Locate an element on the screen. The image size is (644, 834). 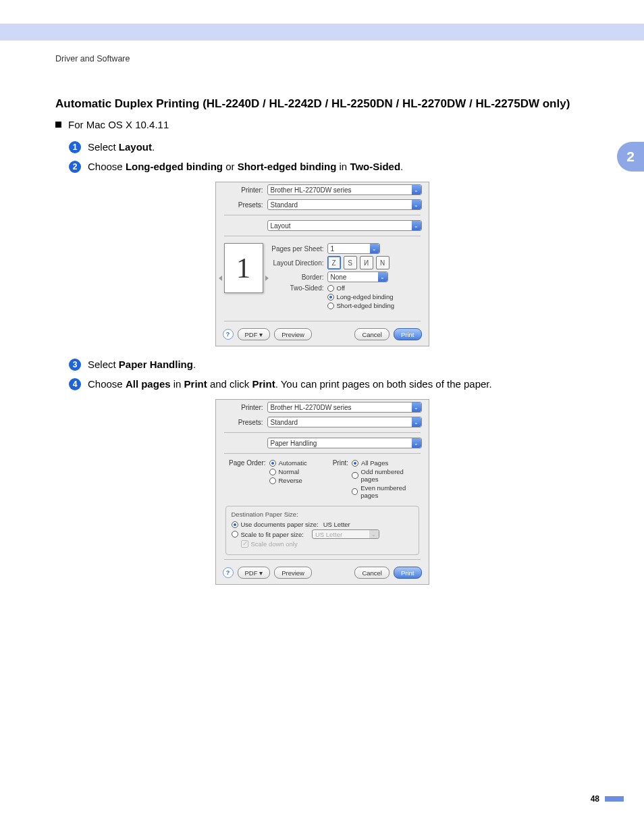
step-3: 3 Select Paper Handling. is located at coordinates (329, 365).